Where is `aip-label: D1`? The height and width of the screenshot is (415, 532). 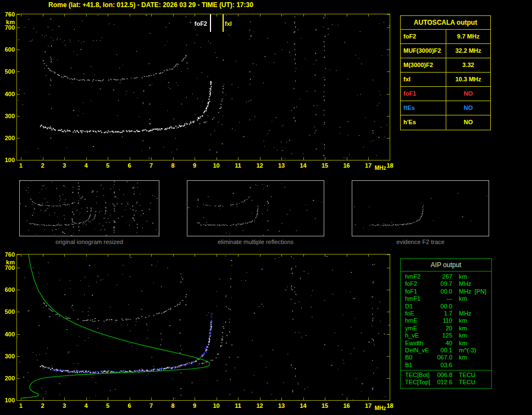 aip-label: D1 is located at coordinates (418, 307).